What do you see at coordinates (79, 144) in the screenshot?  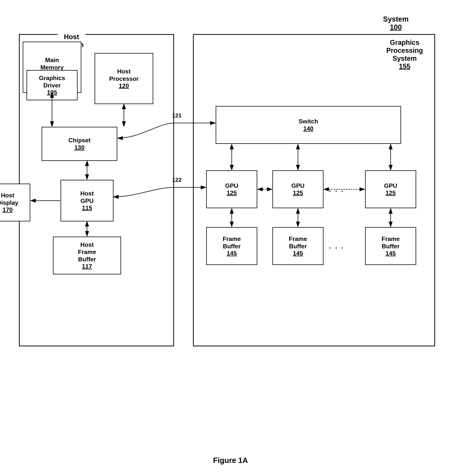 I see `chipset-block: Chipset 130` at bounding box center [79, 144].